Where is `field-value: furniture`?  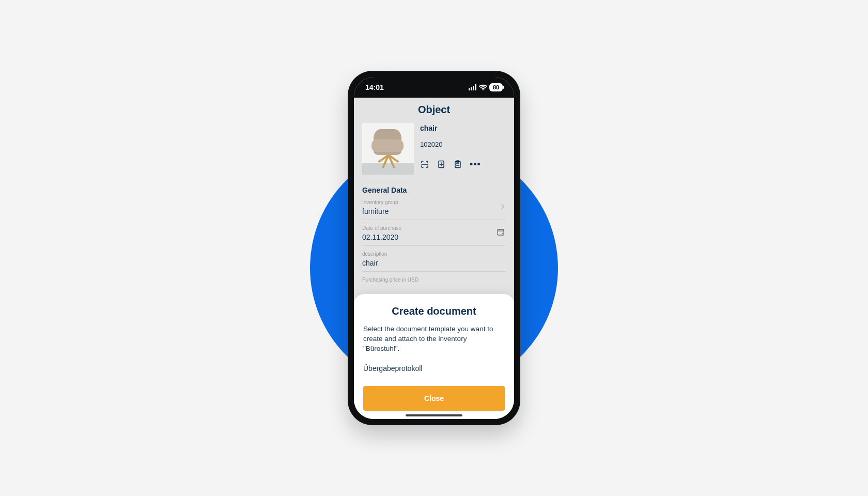 field-value: furniture is located at coordinates (434, 211).